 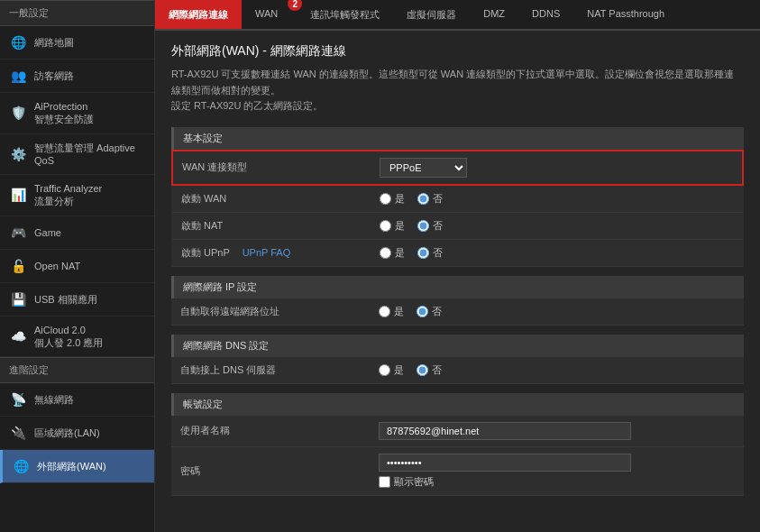 What do you see at coordinates (271, 198) in the screenshot?
I see `enable-wan-label: 啟動 WAN` at bounding box center [271, 198].